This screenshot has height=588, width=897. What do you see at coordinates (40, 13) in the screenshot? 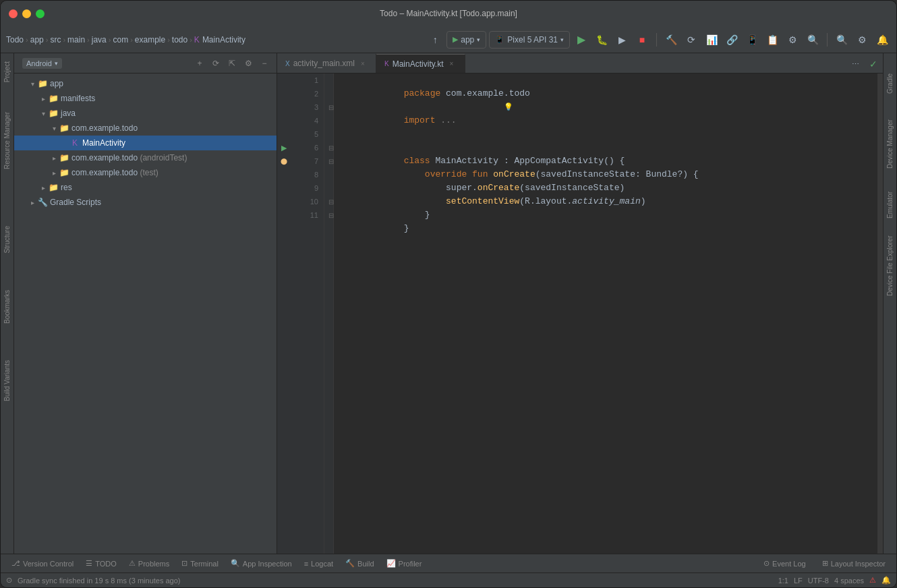
I see `maximize-button` at bounding box center [40, 13].